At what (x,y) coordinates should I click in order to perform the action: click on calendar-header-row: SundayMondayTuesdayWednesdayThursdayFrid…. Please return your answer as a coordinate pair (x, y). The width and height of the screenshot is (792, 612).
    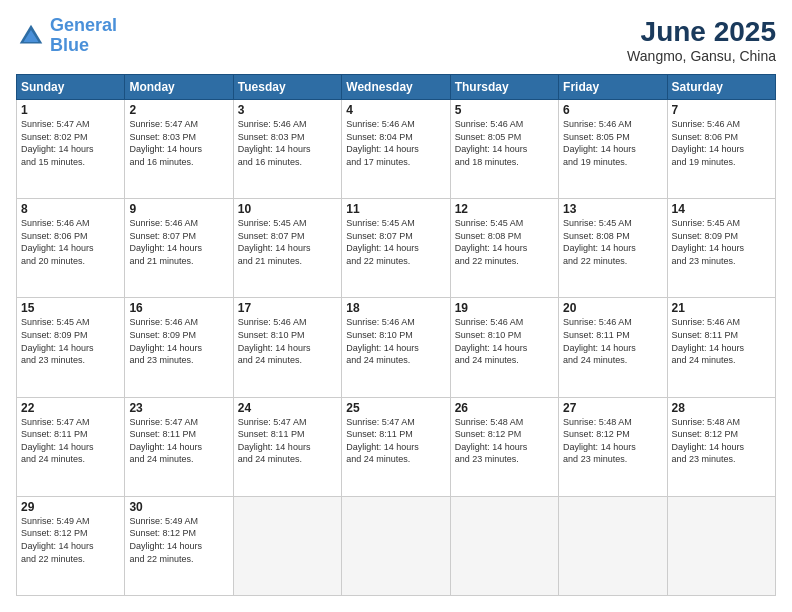
    Looking at the image, I should click on (396, 88).